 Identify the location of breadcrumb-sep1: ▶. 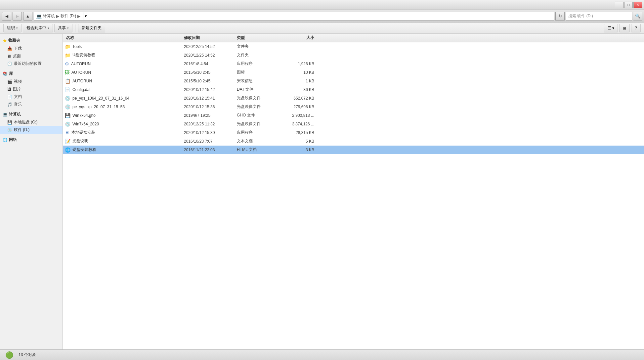
(58, 16).